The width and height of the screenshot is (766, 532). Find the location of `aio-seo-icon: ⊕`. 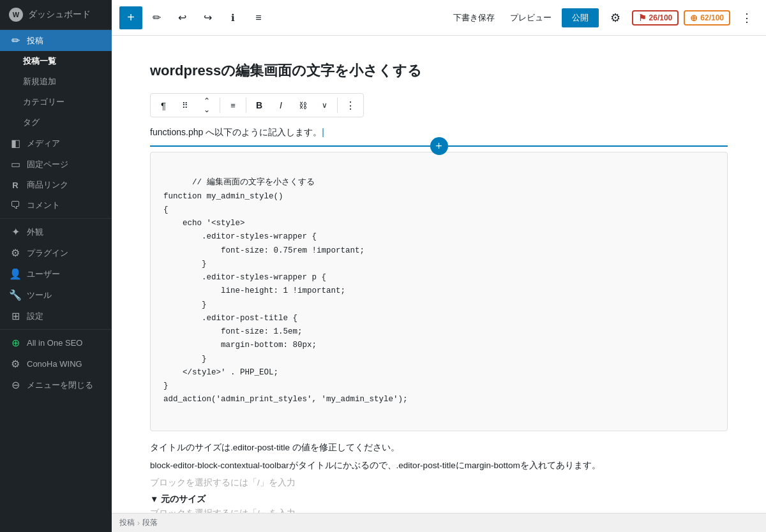

aio-seo-icon: ⊕ is located at coordinates (15, 343).